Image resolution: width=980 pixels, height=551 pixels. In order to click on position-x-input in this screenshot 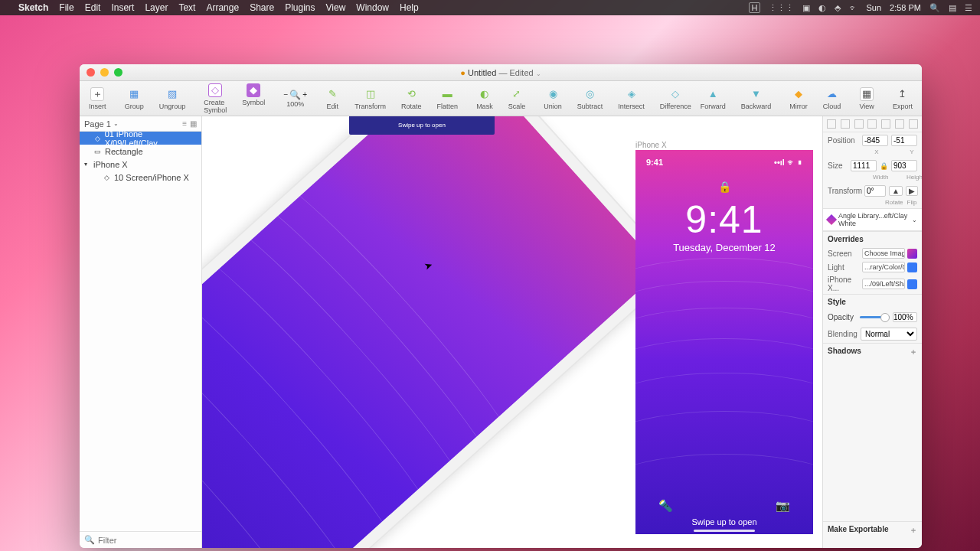, I will do `click(875, 141)`.